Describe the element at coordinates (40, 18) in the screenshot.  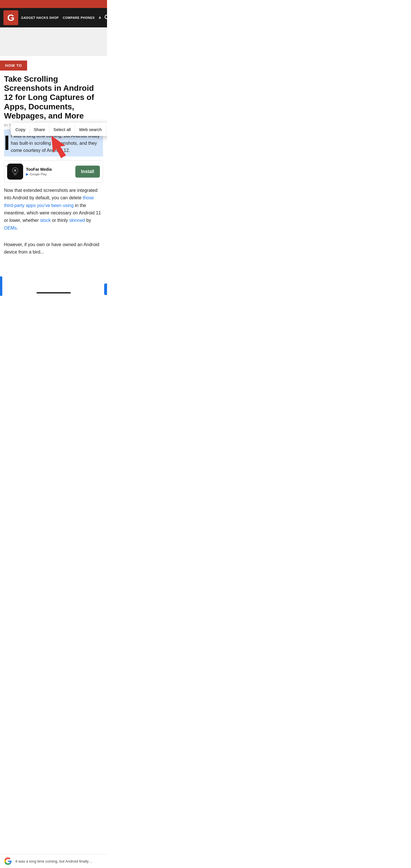
I see `nav-link-shop: GADGET HACKS SHOP` at that location.